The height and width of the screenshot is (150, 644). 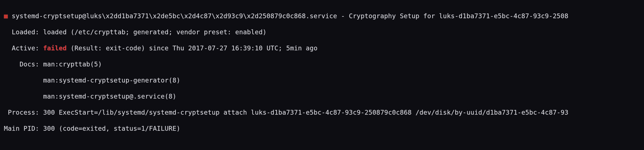 I want to click on docs-item-1: man:systemd-cryptsetup-generator(8), so click(x=112, y=80).